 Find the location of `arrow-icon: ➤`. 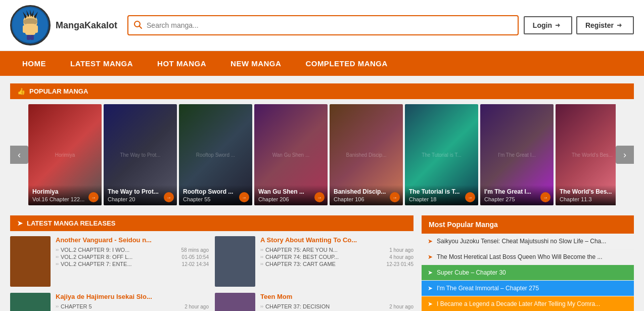

arrow-icon: ➤ is located at coordinates (20, 224).